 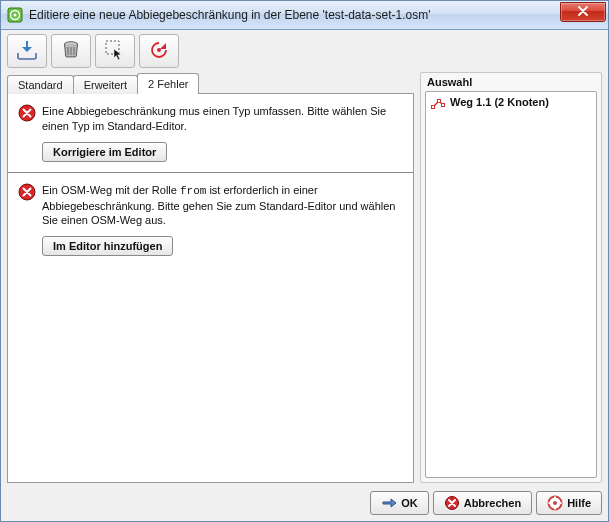 I want to click on dialog-buttons: OK Abbrechen Hilfe, so click(x=304, y=504).